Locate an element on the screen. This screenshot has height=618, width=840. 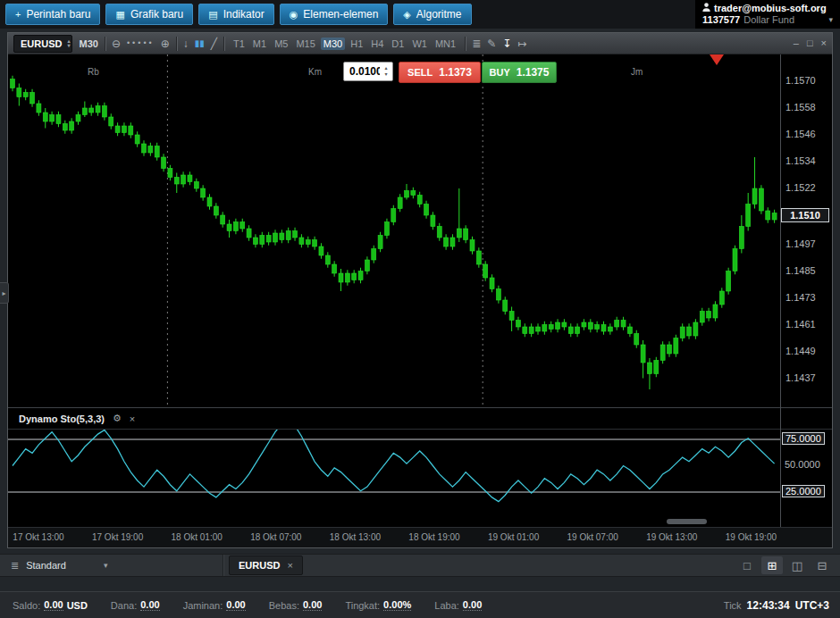
chart-type-candles-icon: ▮▮ is located at coordinates (200, 44).